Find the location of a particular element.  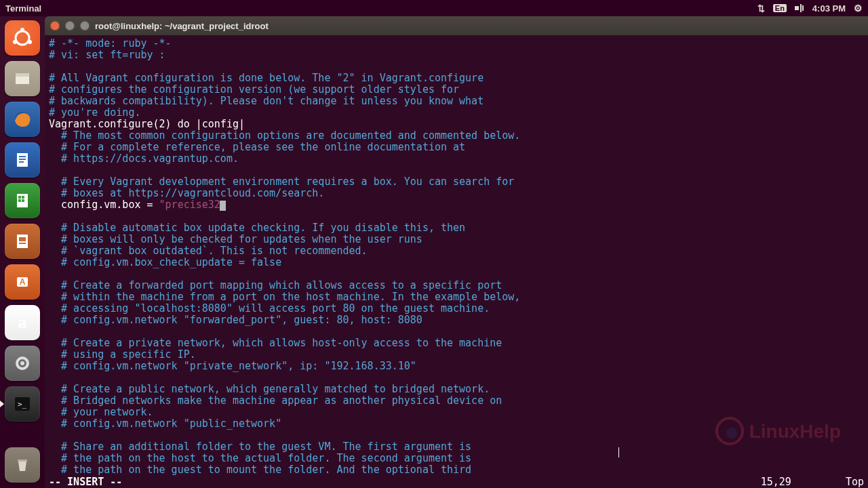

system-tray: ⇅ En 4:03 PM ⚙ is located at coordinates (810, 8).